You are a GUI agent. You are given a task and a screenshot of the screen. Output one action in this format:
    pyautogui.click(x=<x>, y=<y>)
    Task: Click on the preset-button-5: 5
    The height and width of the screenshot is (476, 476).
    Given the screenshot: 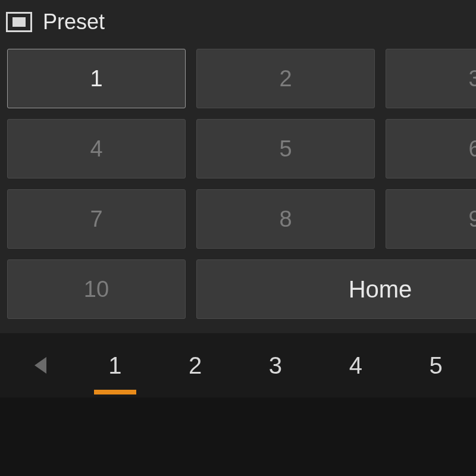 What is the action you would take?
    pyautogui.click(x=286, y=149)
    